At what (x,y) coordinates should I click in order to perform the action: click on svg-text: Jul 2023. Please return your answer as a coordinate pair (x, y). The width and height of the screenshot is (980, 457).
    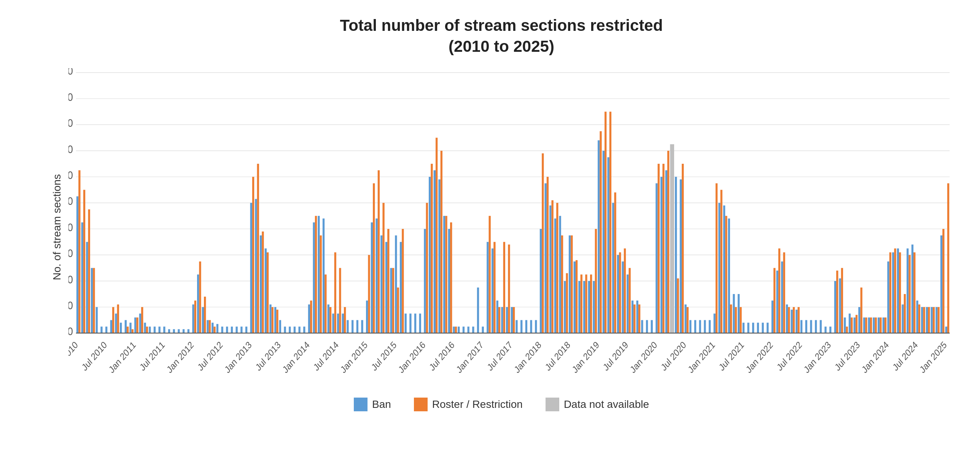
    Looking at the image, I should click on (848, 356).